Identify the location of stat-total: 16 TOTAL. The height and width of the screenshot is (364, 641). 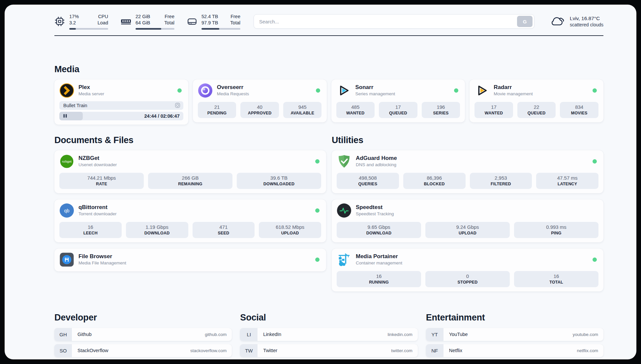
(556, 279).